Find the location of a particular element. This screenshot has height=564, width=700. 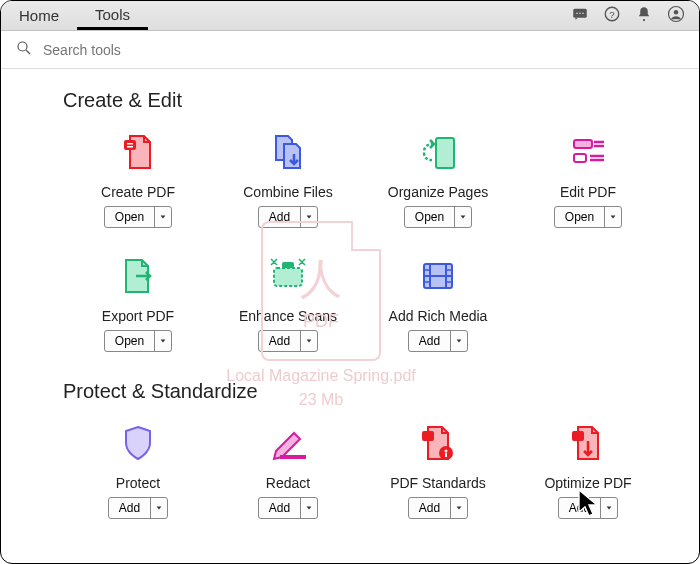

tool-add-rich-media: Add Rich MediaAdd is located at coordinates (438, 302).